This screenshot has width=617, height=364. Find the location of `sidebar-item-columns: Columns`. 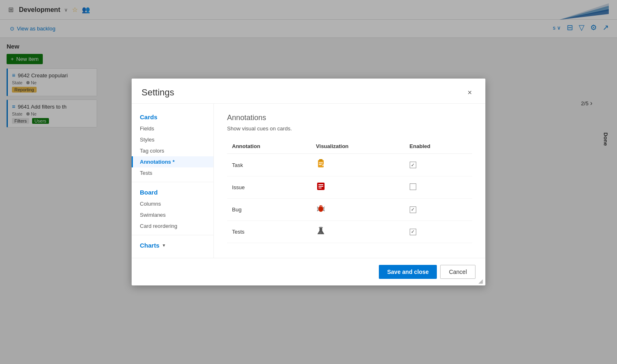

sidebar-item-columns: Columns is located at coordinates (173, 204).